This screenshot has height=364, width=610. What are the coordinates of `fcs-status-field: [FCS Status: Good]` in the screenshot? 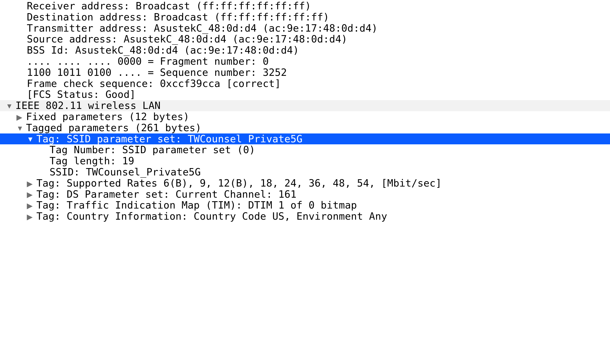 It's located at (305, 95).